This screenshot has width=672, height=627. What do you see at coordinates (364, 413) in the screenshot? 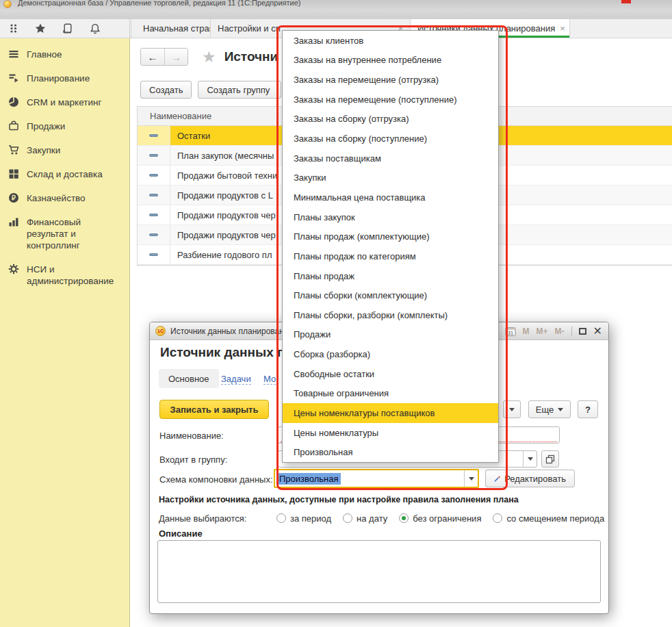
I see `dropdown-item-label: Цены номенклатуры поставщиков` at bounding box center [364, 413].